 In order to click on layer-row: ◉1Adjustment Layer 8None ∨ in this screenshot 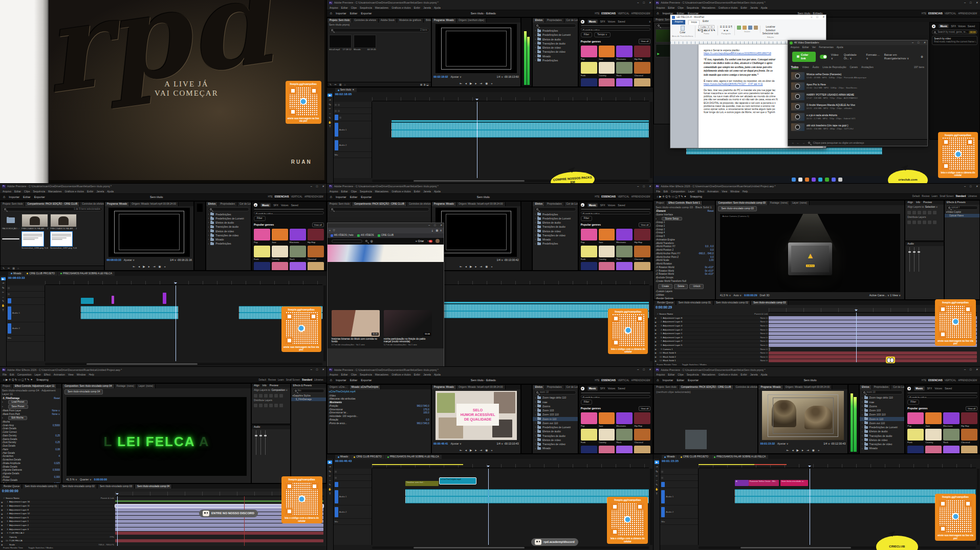, I will do `click(711, 318)`.